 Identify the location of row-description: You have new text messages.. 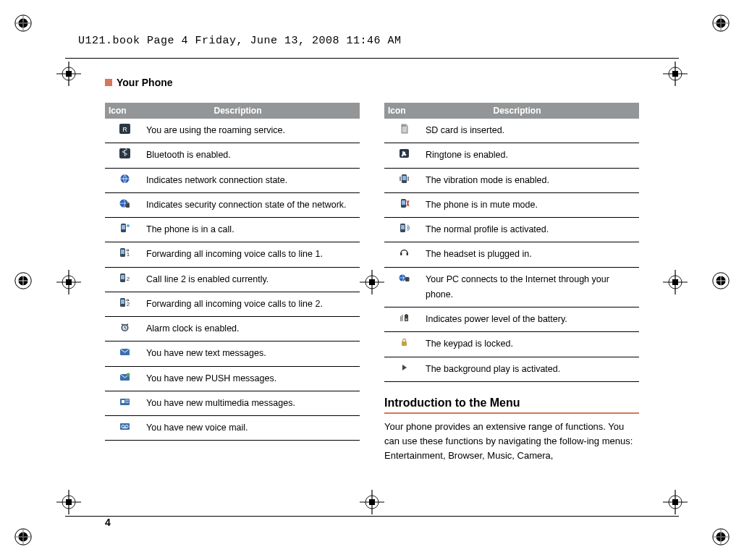
(250, 353).